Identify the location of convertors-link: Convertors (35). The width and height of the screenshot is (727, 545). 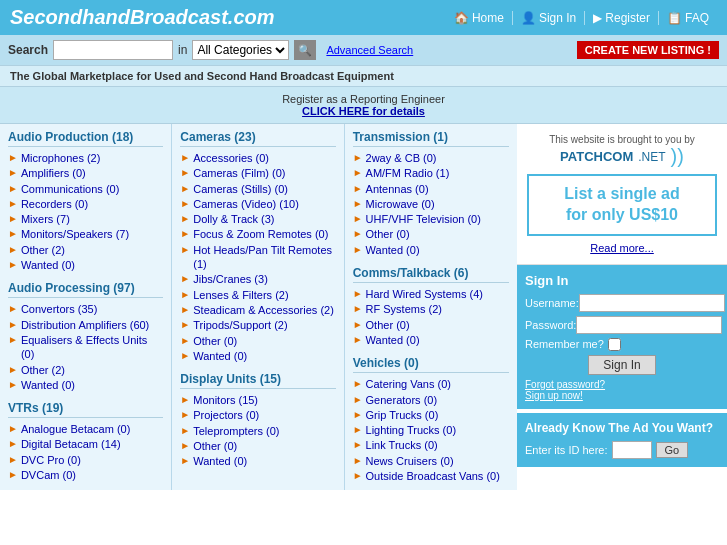
(59, 309).